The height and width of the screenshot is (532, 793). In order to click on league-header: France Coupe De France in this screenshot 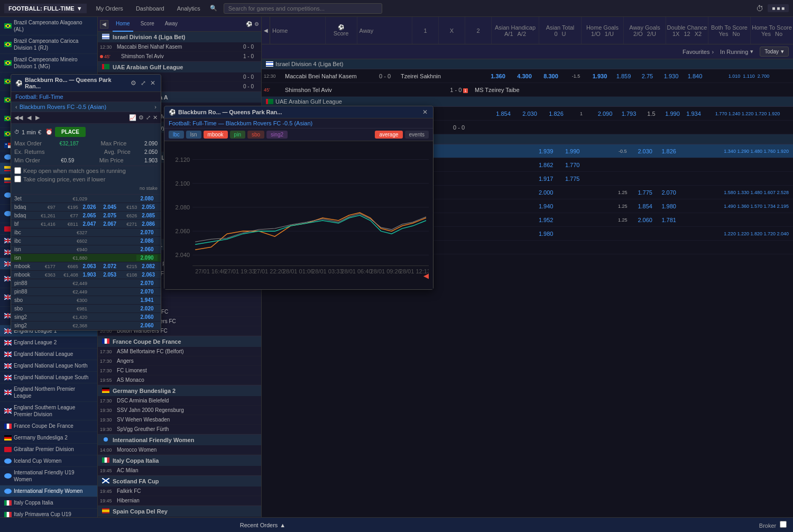, I will do `click(180, 342)`.